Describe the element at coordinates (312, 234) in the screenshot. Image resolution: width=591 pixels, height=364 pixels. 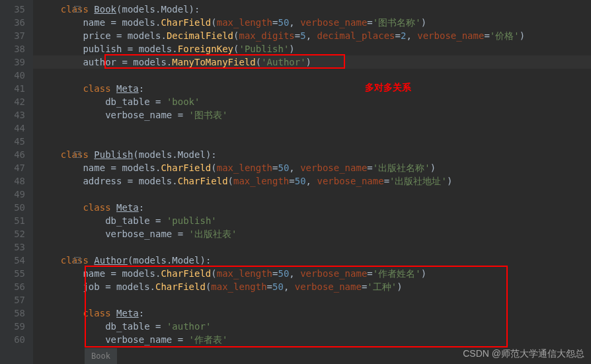
I see `code-line: verbose_name = '出版社表'` at that location.